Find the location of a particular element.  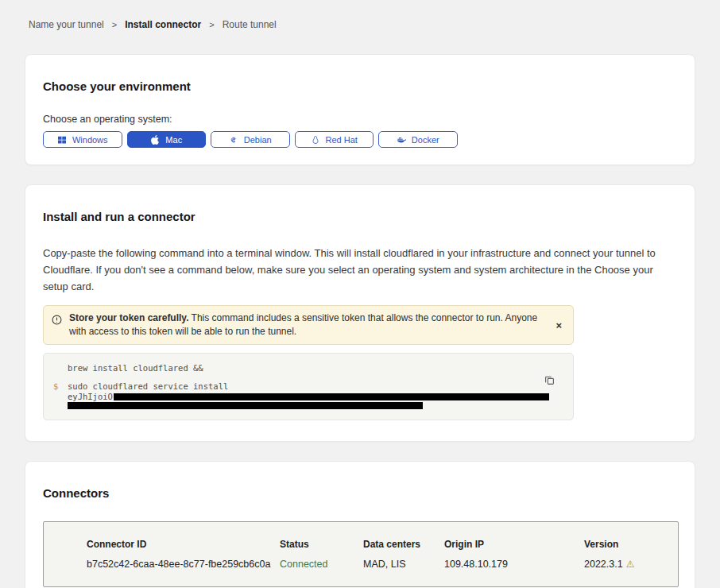

col-header-status: Status is located at coordinates (321, 544).